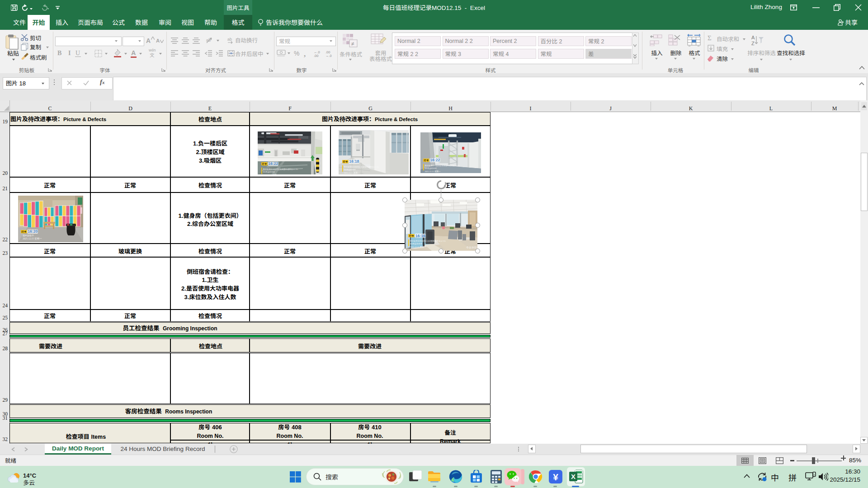 This screenshot has width=868, height=488. What do you see at coordinates (420, 236) in the screenshot?
I see `svg-text: 16:16` at bounding box center [420, 236].